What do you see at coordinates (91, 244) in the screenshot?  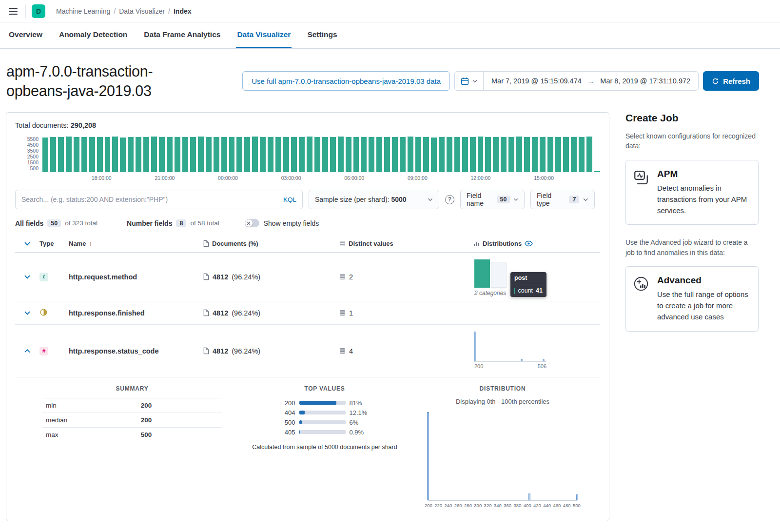 I see `sort-ascending-icon: ↑` at bounding box center [91, 244].